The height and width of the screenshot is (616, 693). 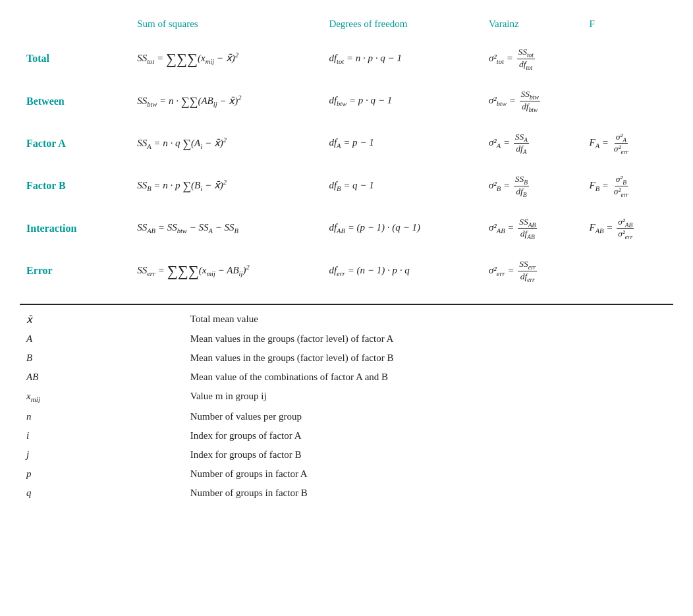 I want to click on cell-var-factor-b: σ²B = SSB dfB, so click(x=532, y=186).